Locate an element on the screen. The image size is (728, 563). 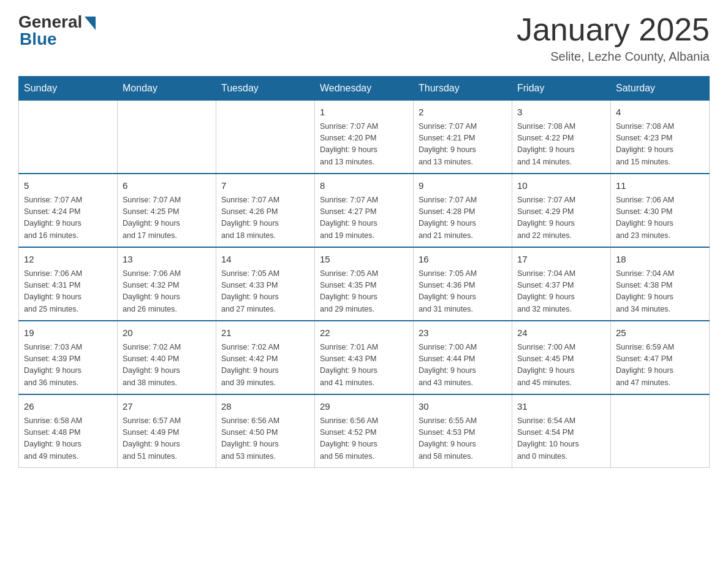
day-info: Sunrise: 6:59 AM Sunset: 4:47 PM Dayligh… is located at coordinates (660, 366).